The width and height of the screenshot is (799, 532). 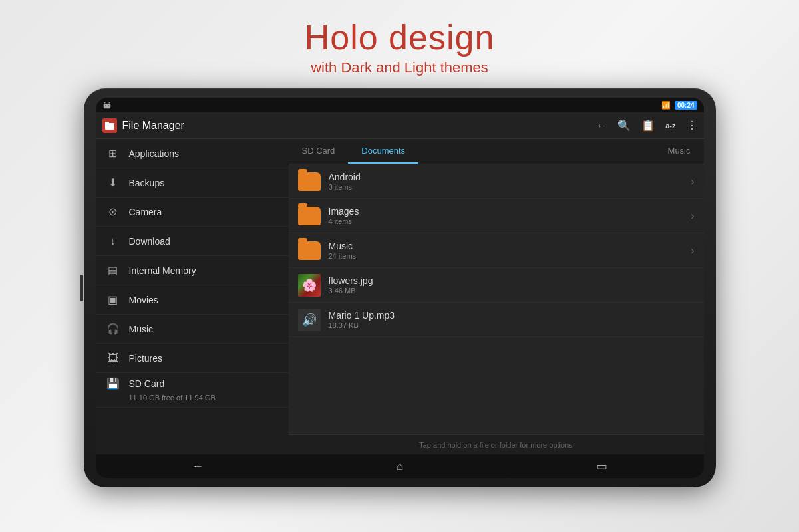 What do you see at coordinates (154, 154) in the screenshot?
I see `sidebar-label-applications: Applications` at bounding box center [154, 154].